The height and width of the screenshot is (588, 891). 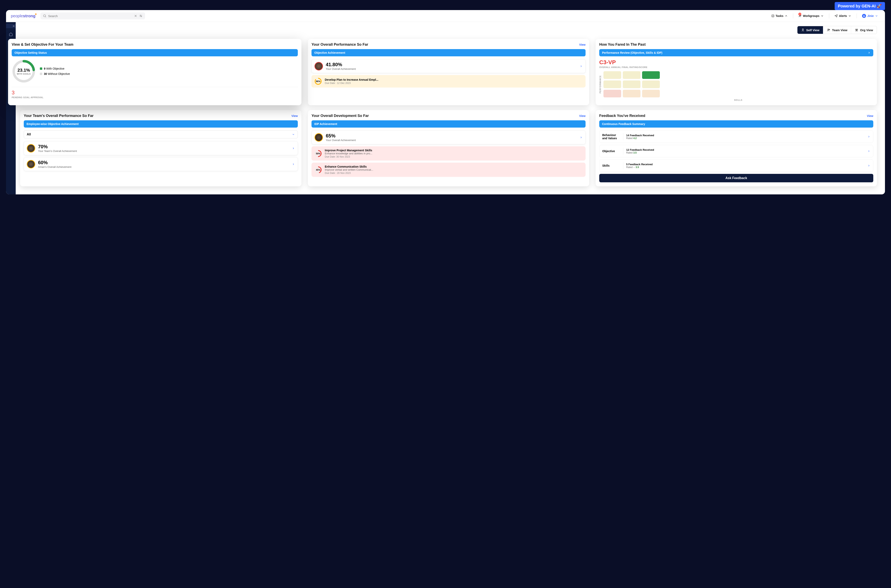 I want to click on ask-feedback-button: Ask Feedback, so click(x=736, y=178).